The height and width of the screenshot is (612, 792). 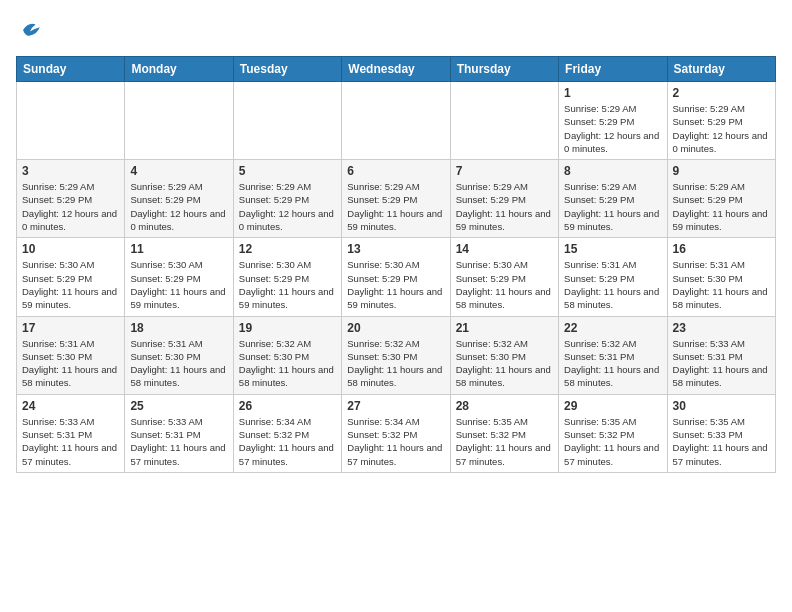 What do you see at coordinates (288, 249) in the screenshot?
I see `day-number: 12` at bounding box center [288, 249].